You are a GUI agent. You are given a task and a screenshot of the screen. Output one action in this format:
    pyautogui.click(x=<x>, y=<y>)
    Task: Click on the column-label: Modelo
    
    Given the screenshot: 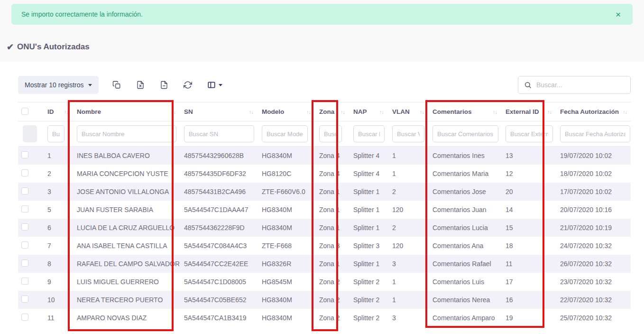 What is the action you would take?
    pyautogui.click(x=273, y=112)
    